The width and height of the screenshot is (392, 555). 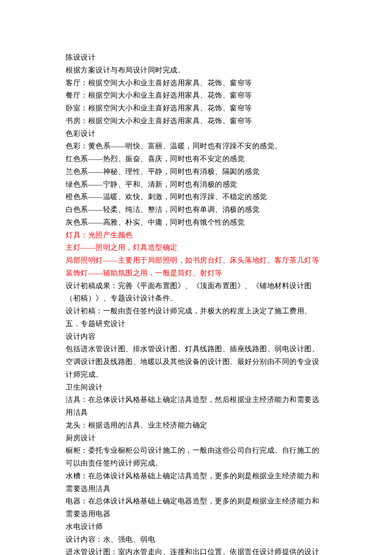 I want to click on text-line: 绿色系——宁静、平和、清新，同时也有消极的感觉, so click(x=196, y=185).